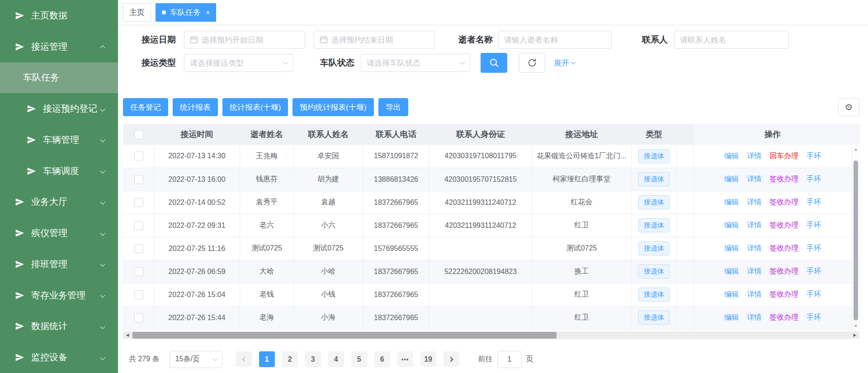  What do you see at coordinates (492, 249) in the screenshot?
I see `table-row: 2022-07-25 11:16 测试0725 测试0725 157695655…` at bounding box center [492, 249].